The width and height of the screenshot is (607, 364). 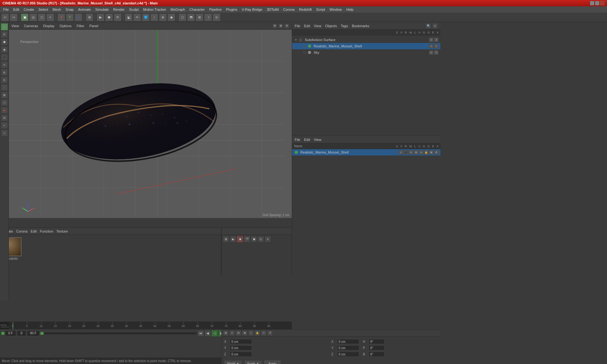 I want to click on frame-slider, so click(x=119, y=333).